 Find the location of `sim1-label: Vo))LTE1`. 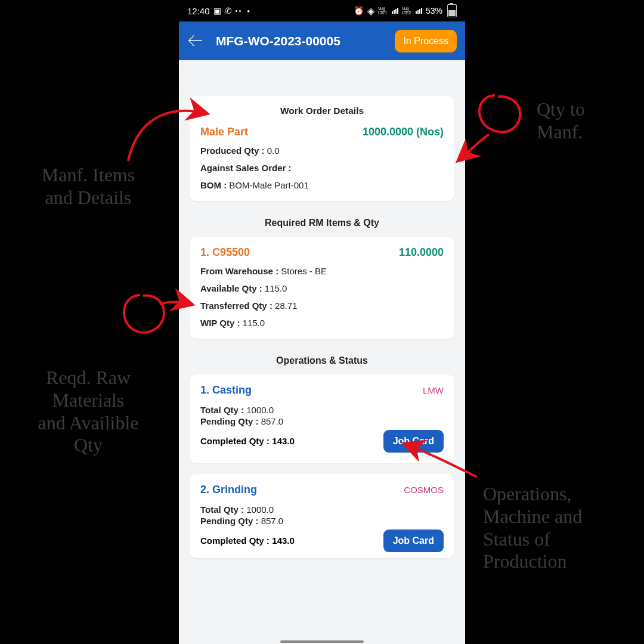

sim1-label: Vo))LTE1 is located at coordinates (383, 11).